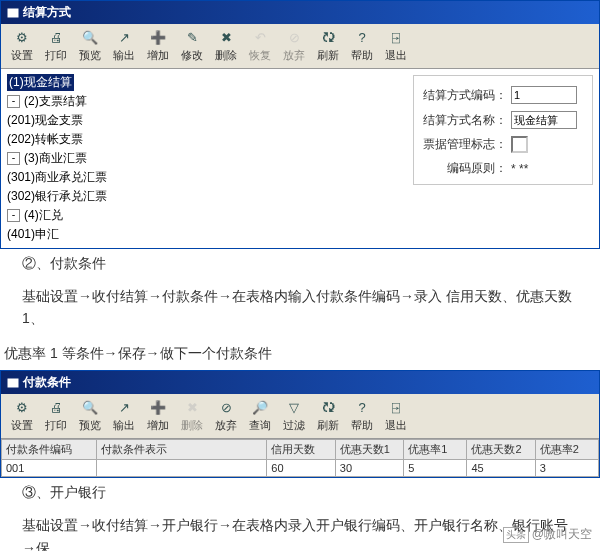 This screenshot has height=551, width=600. What do you see at coordinates (226, 56) in the screenshot?
I see `toolbar-label: 删除` at bounding box center [226, 56].